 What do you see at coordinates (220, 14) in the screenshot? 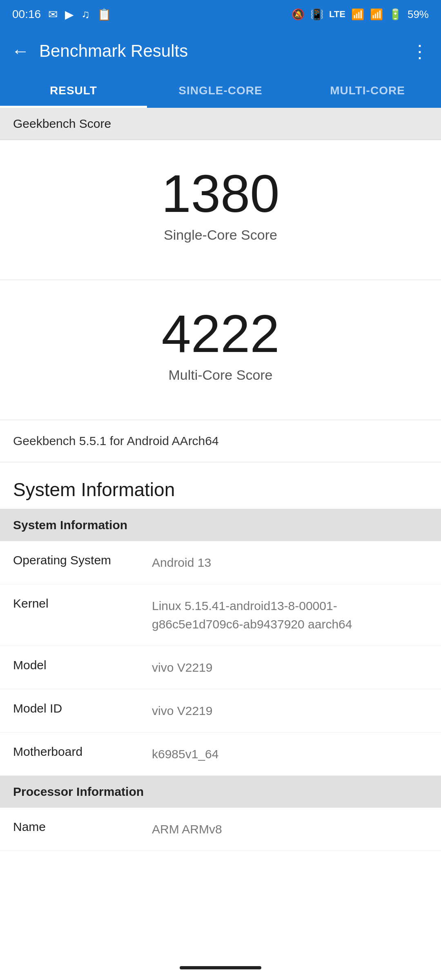
I see `status-bar: 00:16 ✉ ▶ ♫ 📋 🔕 📳 LTE 📶 📶 🔋 59%` at bounding box center [220, 14].